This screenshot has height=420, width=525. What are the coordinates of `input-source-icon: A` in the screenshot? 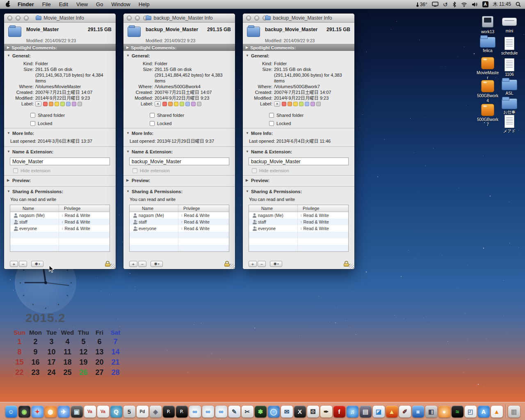 It's located at (486, 4).